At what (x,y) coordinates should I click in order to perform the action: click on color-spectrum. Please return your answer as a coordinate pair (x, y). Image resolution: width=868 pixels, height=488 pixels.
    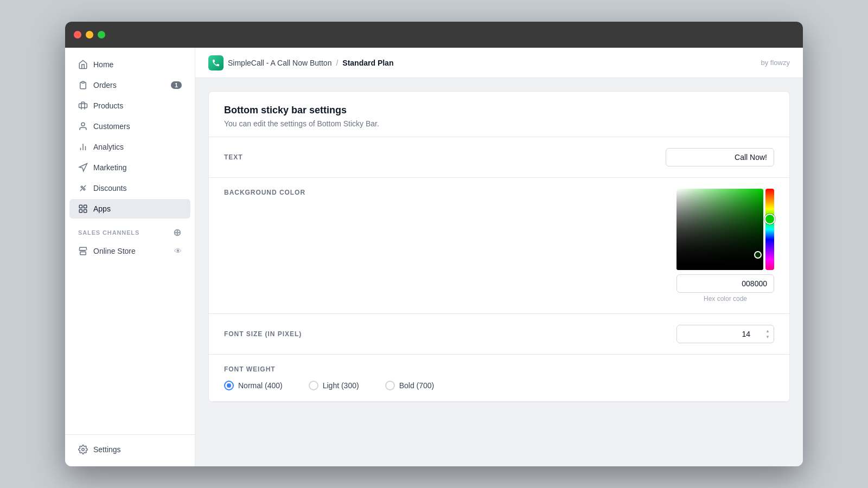
    Looking at the image, I should click on (770, 229).